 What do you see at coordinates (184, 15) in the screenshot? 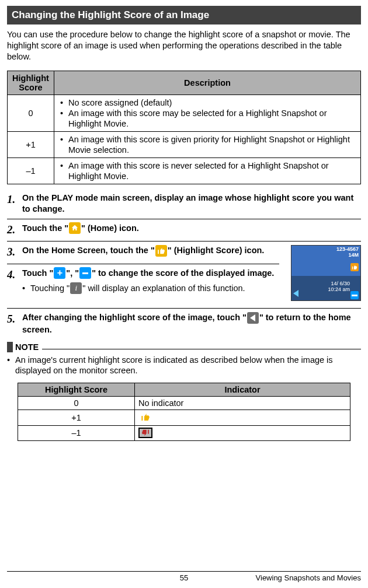
I see `section-heading: Changing the Highlight Score of an Image` at bounding box center [184, 15].